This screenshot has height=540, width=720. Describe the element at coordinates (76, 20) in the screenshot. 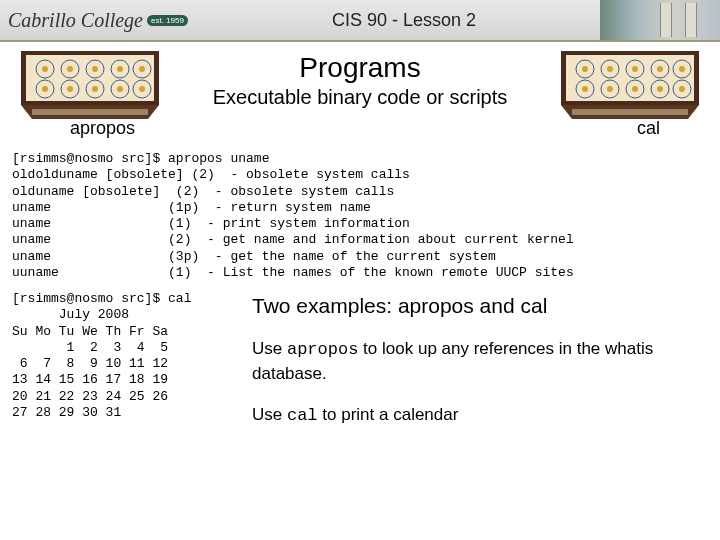

I see `logo-text: Cabrillo College` at that location.